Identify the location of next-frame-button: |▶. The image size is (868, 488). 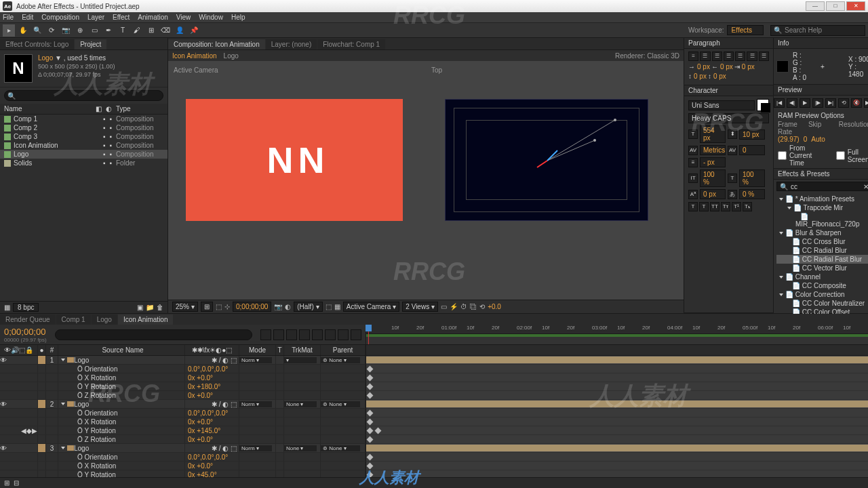
(818, 103).